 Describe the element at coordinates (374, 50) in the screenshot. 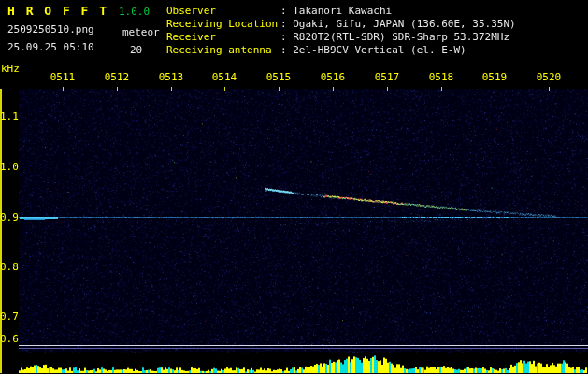

I see `info-value: : 2el-HB9CV Vertical (el. E-W)` at that location.